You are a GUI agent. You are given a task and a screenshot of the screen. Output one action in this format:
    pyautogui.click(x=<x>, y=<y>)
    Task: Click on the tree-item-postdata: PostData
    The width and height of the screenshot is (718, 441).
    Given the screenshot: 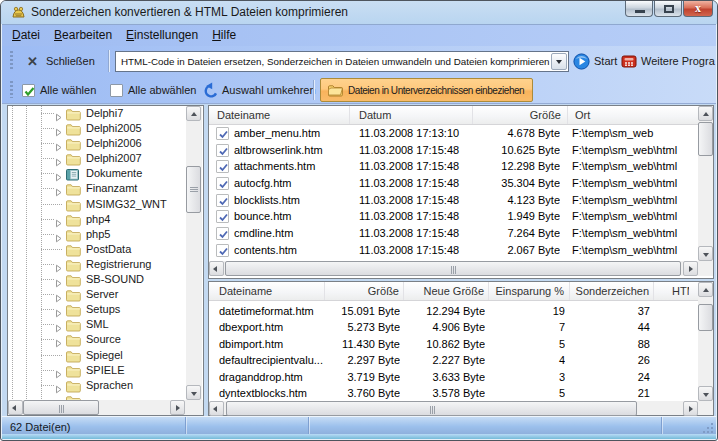 What is the action you would take?
    pyautogui.click(x=97, y=250)
    